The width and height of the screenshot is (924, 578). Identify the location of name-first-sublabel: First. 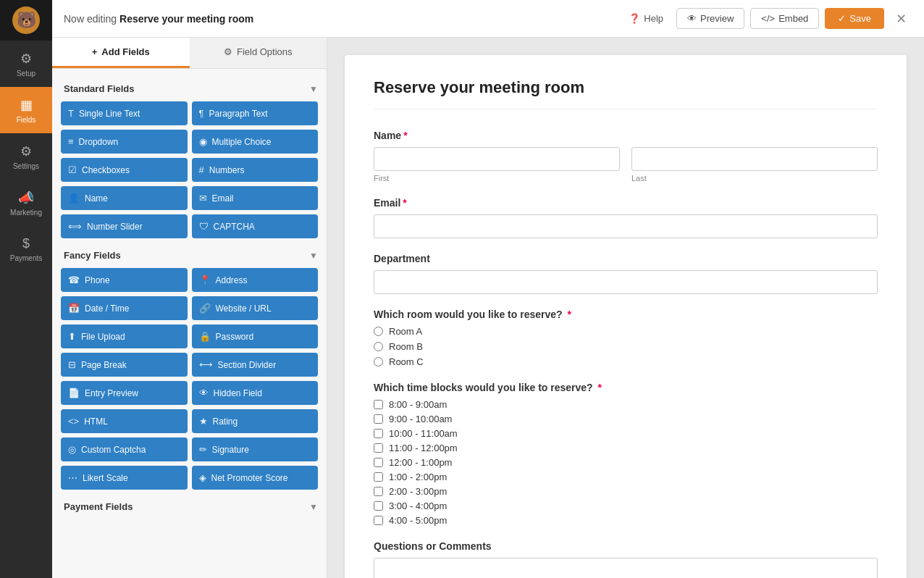
(497, 178).